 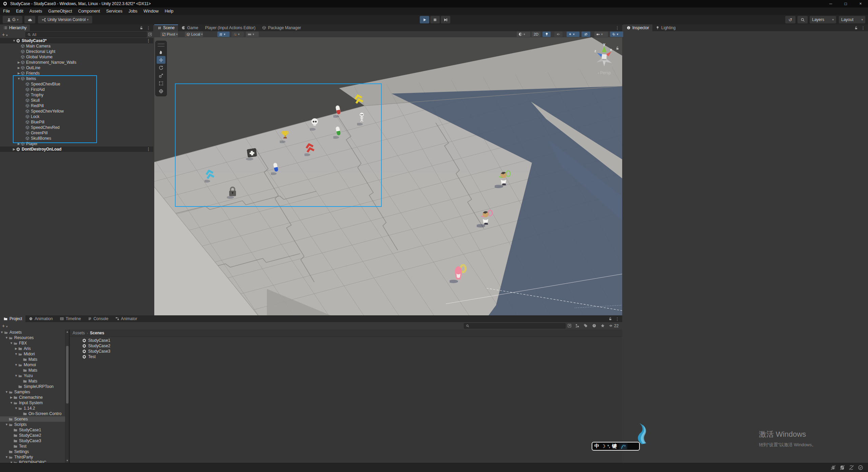 I want to click on hierarchy-row-Friends: ▶Friends, so click(x=77, y=73).